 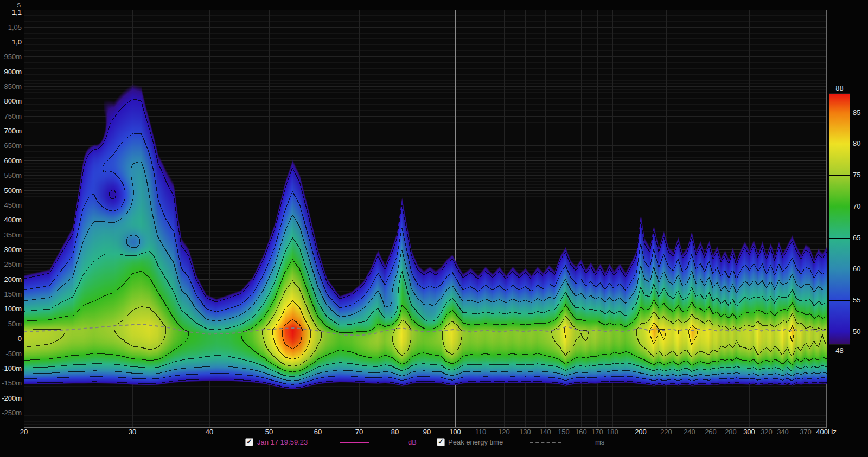 What do you see at coordinates (860, 175) in the screenshot?
I see `colorbar-tick-label: 75` at bounding box center [860, 175].